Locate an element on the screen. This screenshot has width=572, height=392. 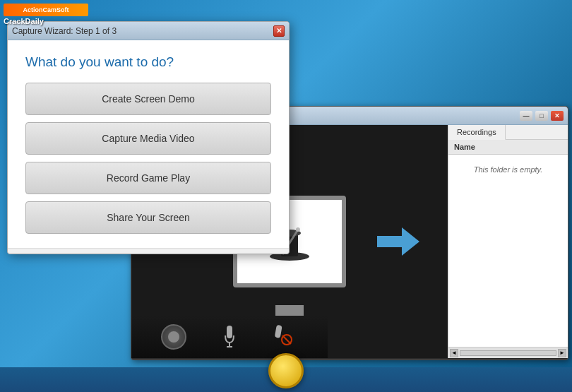
bg-maximize-button: □ is located at coordinates (542, 116).